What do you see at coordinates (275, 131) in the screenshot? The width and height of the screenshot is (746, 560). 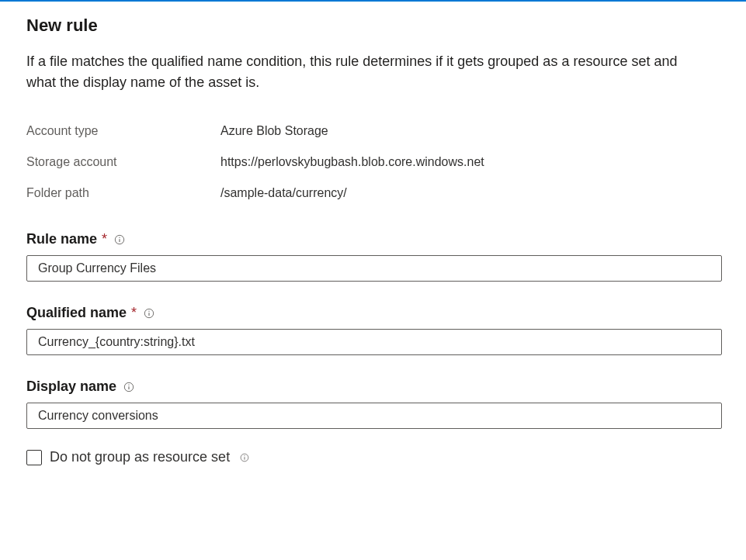 I see `property-value: Azure Blob Storage` at bounding box center [275, 131].